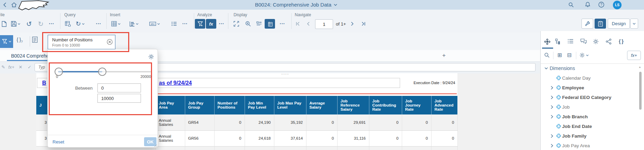  I want to click on reader-mode-icon, so click(600, 23).